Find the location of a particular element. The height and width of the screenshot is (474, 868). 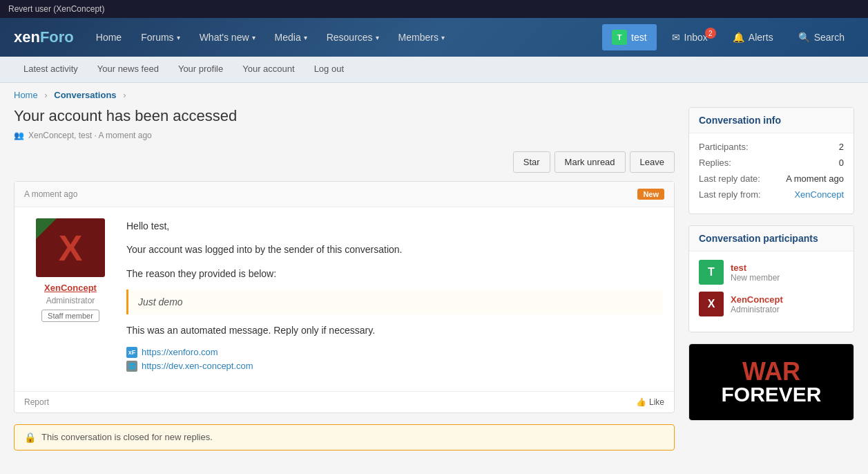

inbox-icon: ✉ is located at coordinates (676, 37).